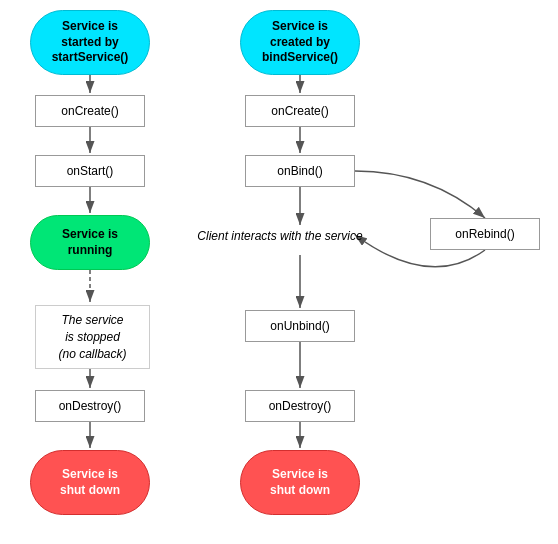  Describe the element at coordinates (90, 482) in the screenshot. I see `left-shutdown-label: Service is shut down` at that location.